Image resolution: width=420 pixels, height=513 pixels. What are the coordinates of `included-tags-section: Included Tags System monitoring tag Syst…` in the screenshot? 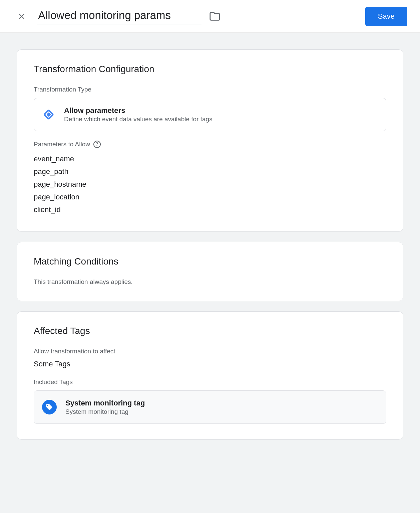 It's located at (210, 401).